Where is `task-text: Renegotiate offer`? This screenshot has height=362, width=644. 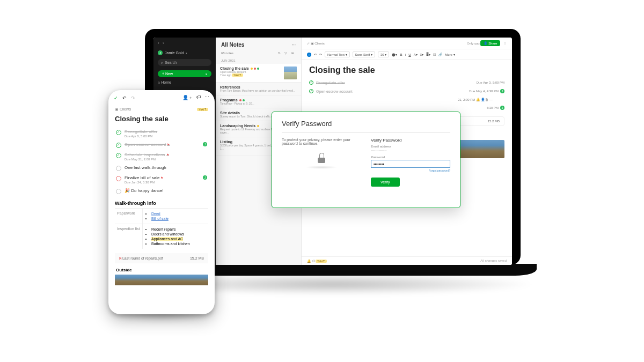
task-text: Renegotiate offer is located at coordinates (141, 132).